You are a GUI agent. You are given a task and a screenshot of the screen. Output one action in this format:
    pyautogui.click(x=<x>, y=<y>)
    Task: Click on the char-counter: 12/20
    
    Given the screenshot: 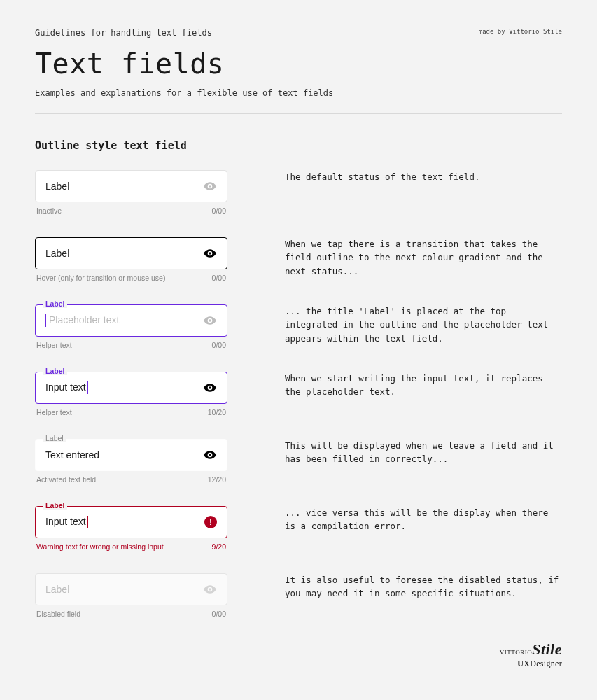 What is the action you would take?
    pyautogui.click(x=217, y=479)
    